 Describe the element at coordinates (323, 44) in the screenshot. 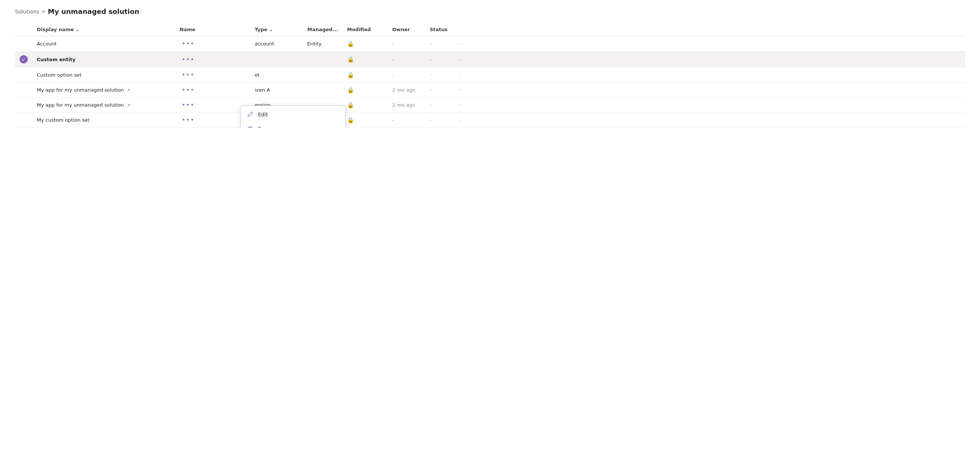

I see `row-type: Entity` at that location.